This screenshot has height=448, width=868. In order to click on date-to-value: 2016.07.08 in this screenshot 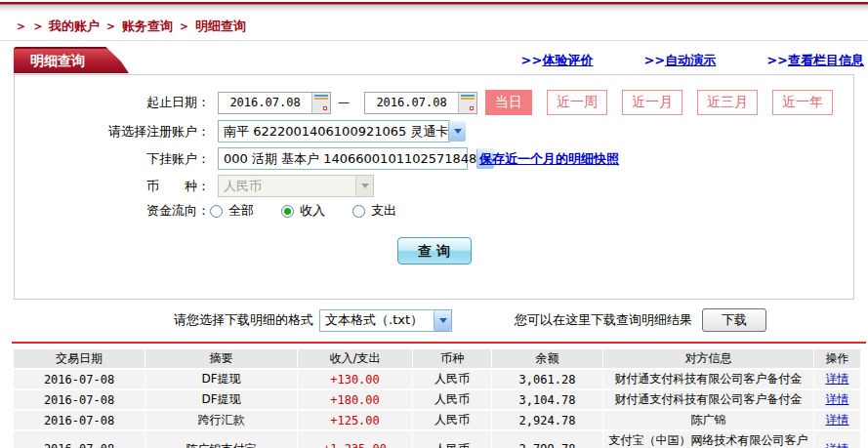, I will do `click(412, 102)`.